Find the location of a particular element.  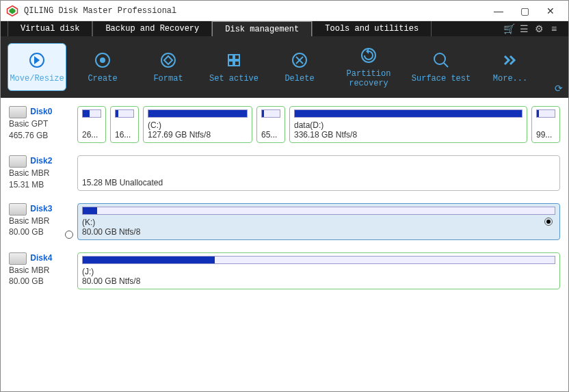

window-title: QILING Disk Master Professional is located at coordinates (258, 11).